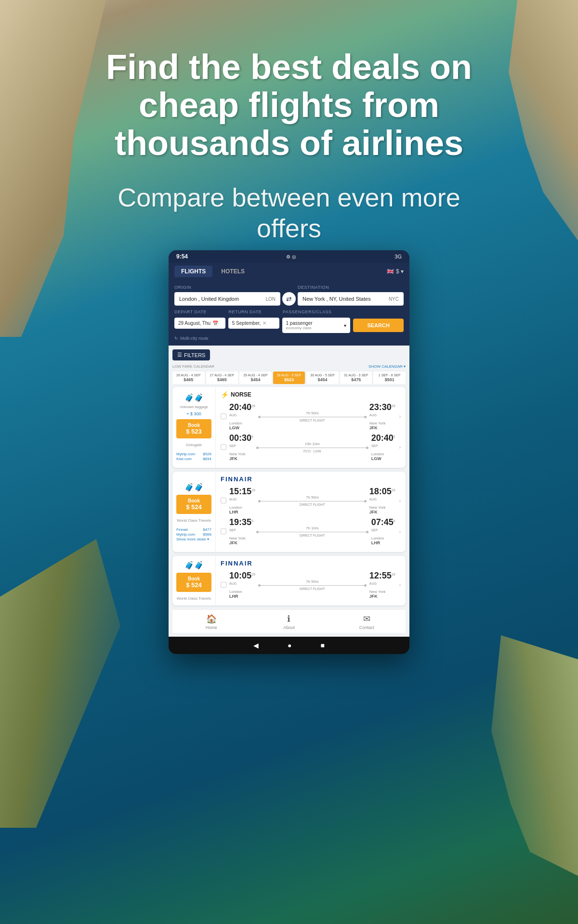 This screenshot has height=924, width=578. What do you see at coordinates (289, 338) in the screenshot?
I see `multi-city-option: ↻ Multi-city route` at bounding box center [289, 338].